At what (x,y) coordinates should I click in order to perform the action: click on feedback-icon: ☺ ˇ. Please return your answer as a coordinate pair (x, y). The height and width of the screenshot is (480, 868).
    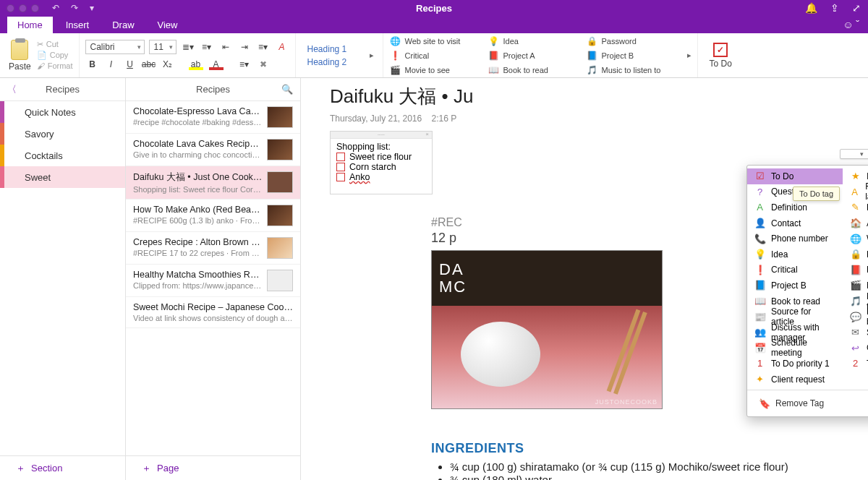
    Looking at the image, I should click on (851, 25).